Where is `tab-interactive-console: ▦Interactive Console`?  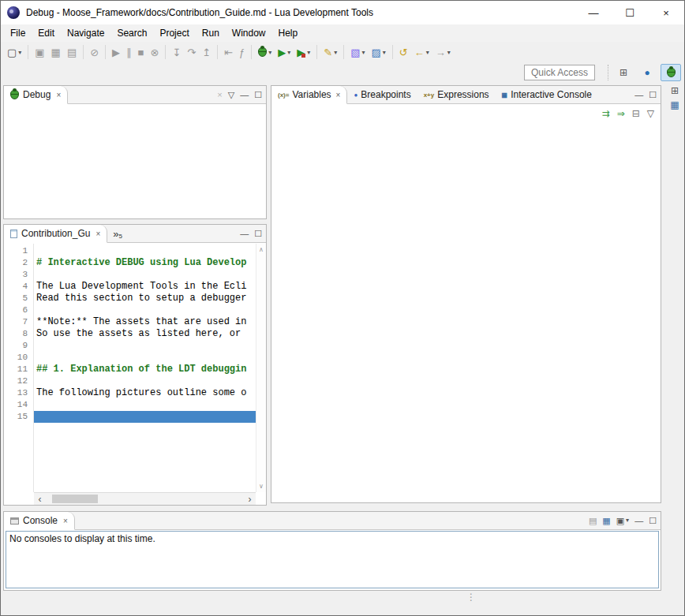
tab-interactive-console: ▦Interactive Console is located at coordinates (547, 95).